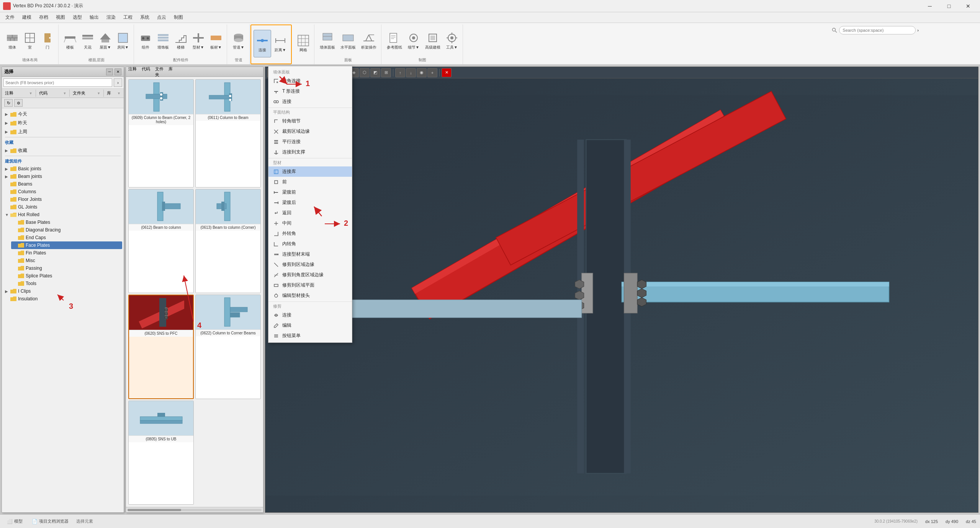  I want to click on tree-item-end-caps: End Caps, so click(67, 238).